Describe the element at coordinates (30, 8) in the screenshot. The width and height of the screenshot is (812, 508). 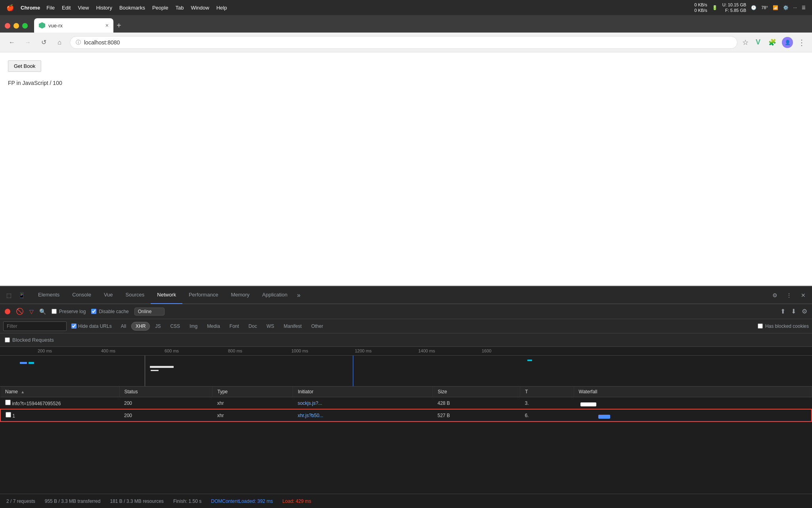
I see `browser-name: Chrome` at that location.